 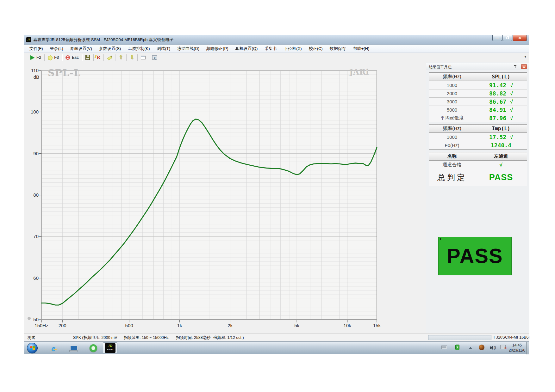 What do you see at coordinates (132, 58) in the screenshot?
I see `arrow-down-icon` at bounding box center [132, 58].